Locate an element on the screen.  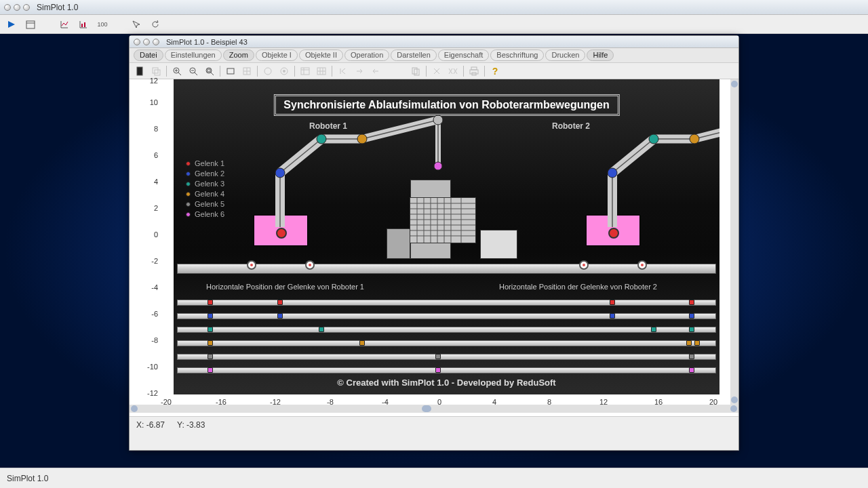
menu-operation: Operation is located at coordinates (367, 56).